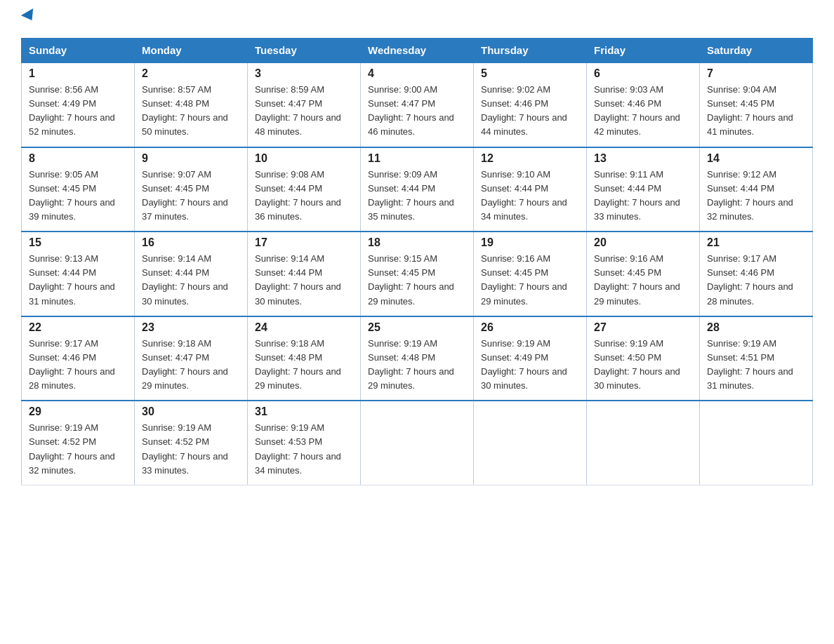 Image resolution: width=834 pixels, height=644 pixels. I want to click on calendar-header-row: SundayMondayTuesdayWednesdayThursdayFrid…, so click(417, 51).